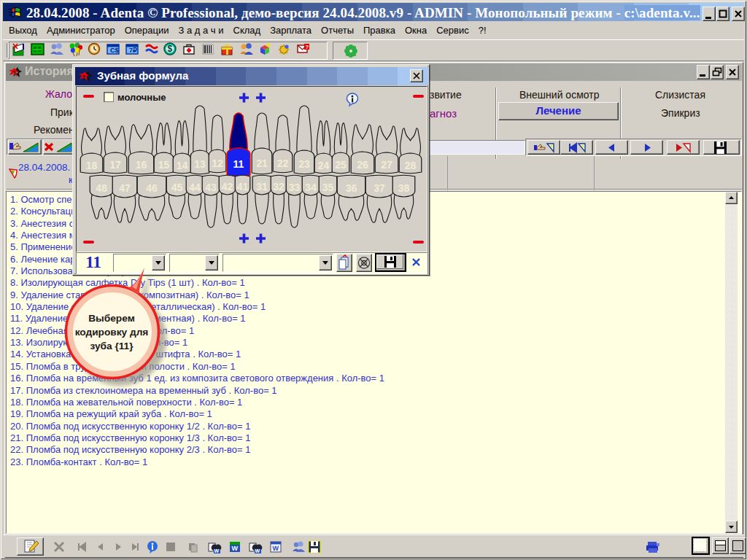  I want to click on svg-text: 44, so click(195, 187).